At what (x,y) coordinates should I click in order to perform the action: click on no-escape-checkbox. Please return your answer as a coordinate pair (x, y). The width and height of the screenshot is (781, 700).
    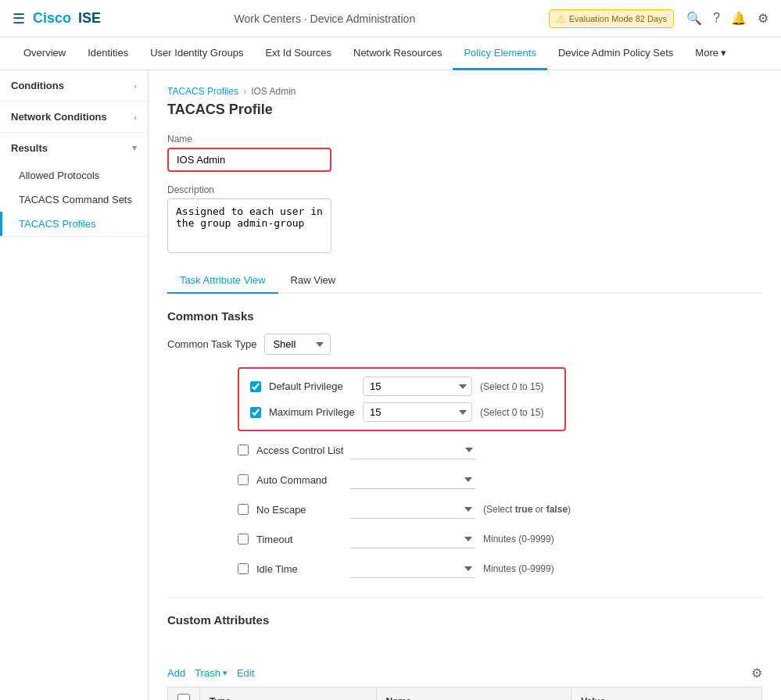
    Looking at the image, I should click on (243, 509).